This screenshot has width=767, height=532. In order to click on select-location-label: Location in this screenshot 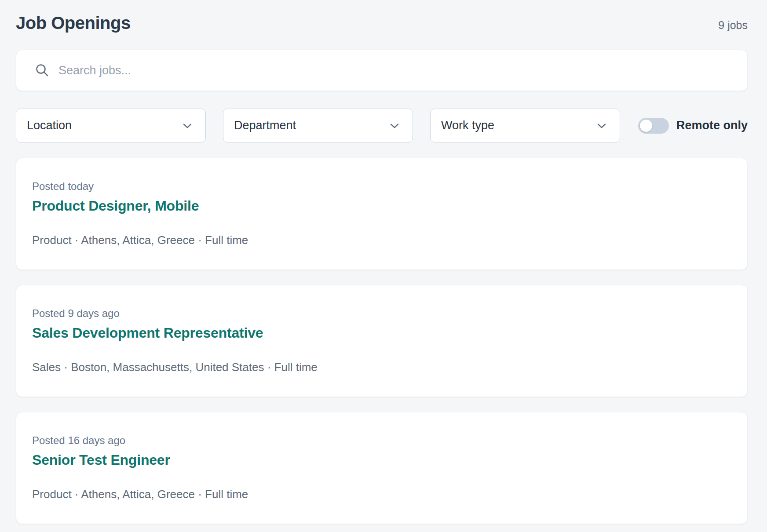, I will do `click(49, 126)`.